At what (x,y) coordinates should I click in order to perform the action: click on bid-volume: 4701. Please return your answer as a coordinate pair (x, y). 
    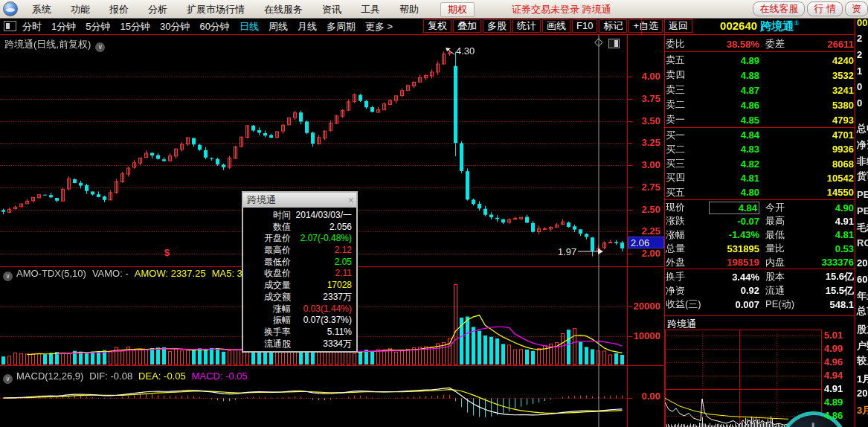
    Looking at the image, I should click on (806, 135).